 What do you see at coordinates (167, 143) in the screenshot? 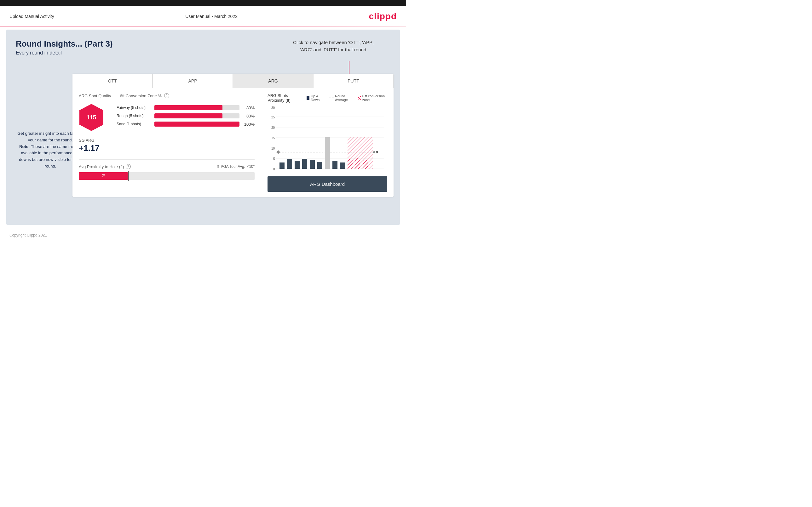
I see `left-panel: ARG Shot Quality 6ft Conversion Zone % ?…` at bounding box center [167, 143].